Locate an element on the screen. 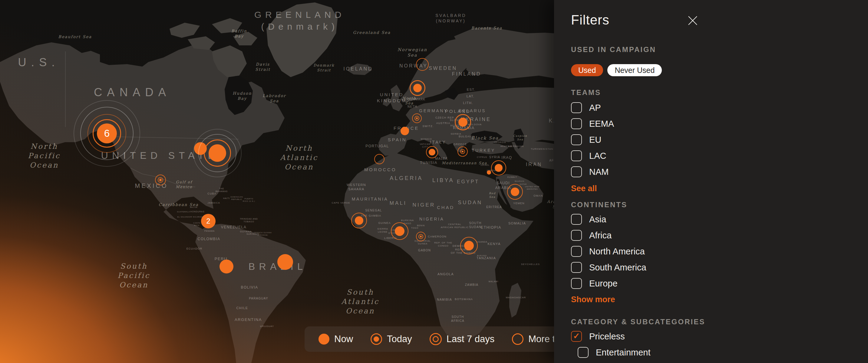 This screenshot has height=363, width=868. continent-label: South America is located at coordinates (618, 267).